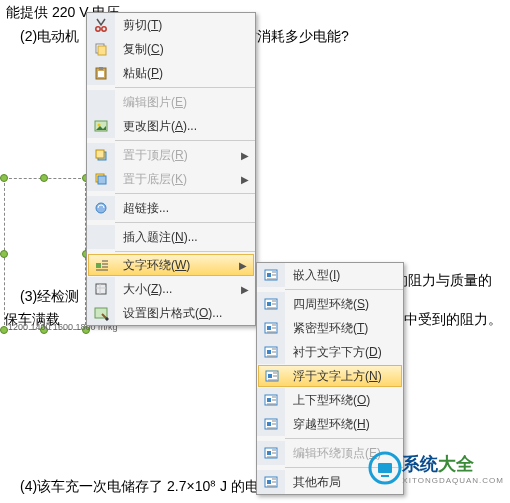 The height and width of the screenshot is (503, 510). What do you see at coordinates (296, 37) in the screenshot?
I see `doc-line-2b: 时消耗多少电能?` at bounding box center [296, 37].